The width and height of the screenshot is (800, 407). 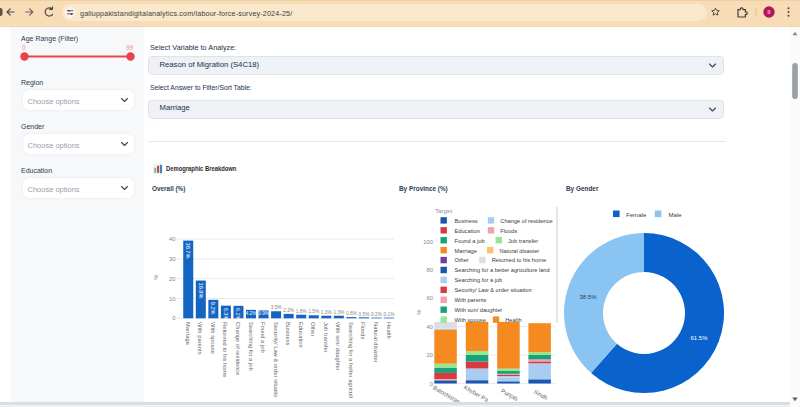 I want to click on svg-text: Target, so click(x=444, y=210).